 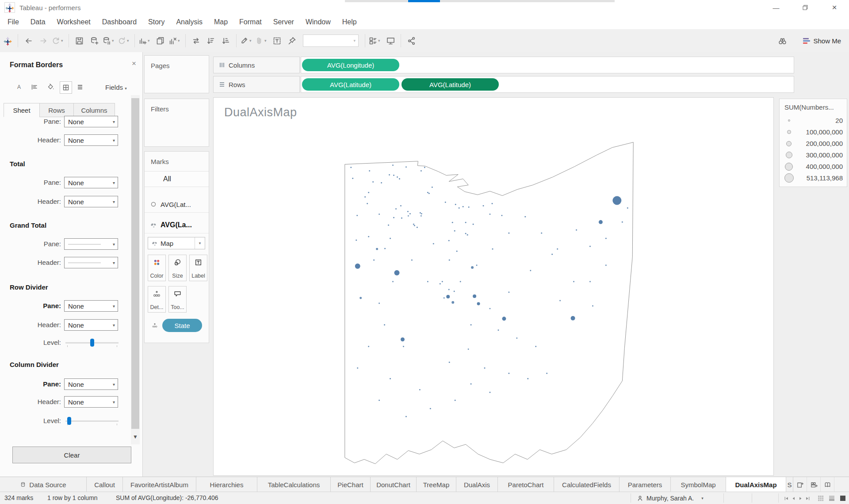 What do you see at coordinates (227, 485) in the screenshot?
I see `sheet-tab-hierarchies: Hierarchies` at bounding box center [227, 485].